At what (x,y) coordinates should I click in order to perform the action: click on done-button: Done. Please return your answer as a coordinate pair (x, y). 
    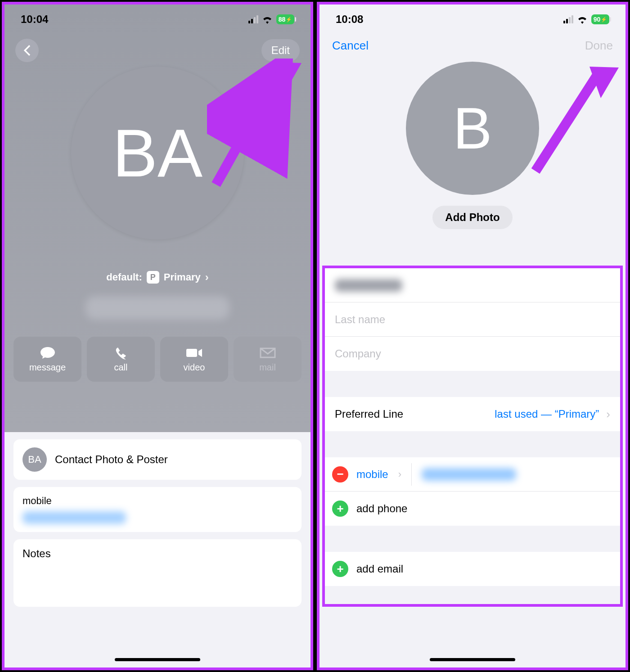
    Looking at the image, I should click on (599, 46).